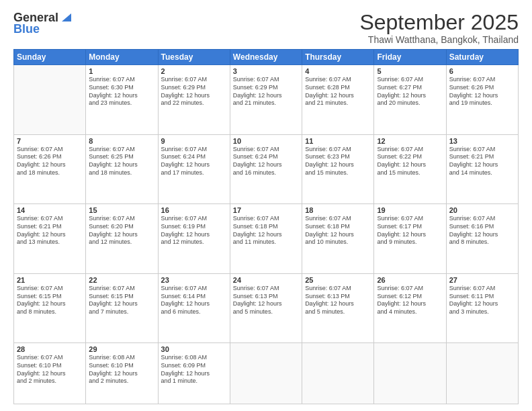  What do you see at coordinates (122, 141) in the screenshot?
I see `day-number: 8` at bounding box center [122, 141].